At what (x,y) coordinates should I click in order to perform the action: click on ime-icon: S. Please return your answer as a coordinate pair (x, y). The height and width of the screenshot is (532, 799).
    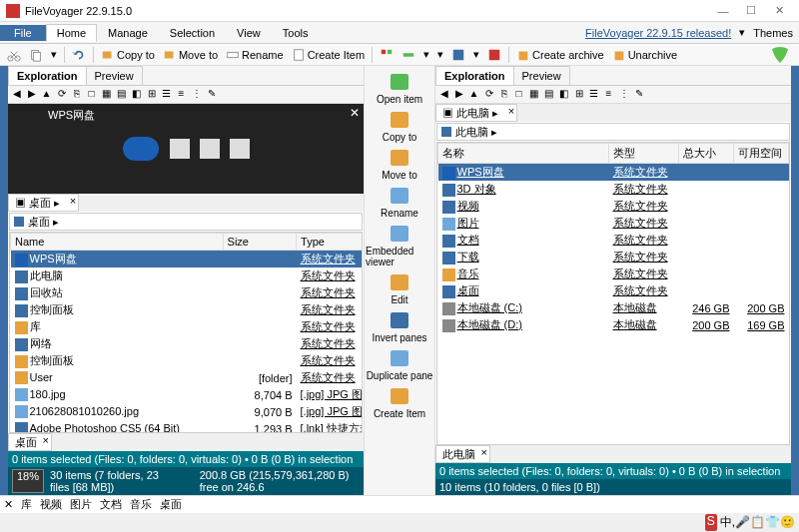
    Looking at the image, I should click on (711, 523).